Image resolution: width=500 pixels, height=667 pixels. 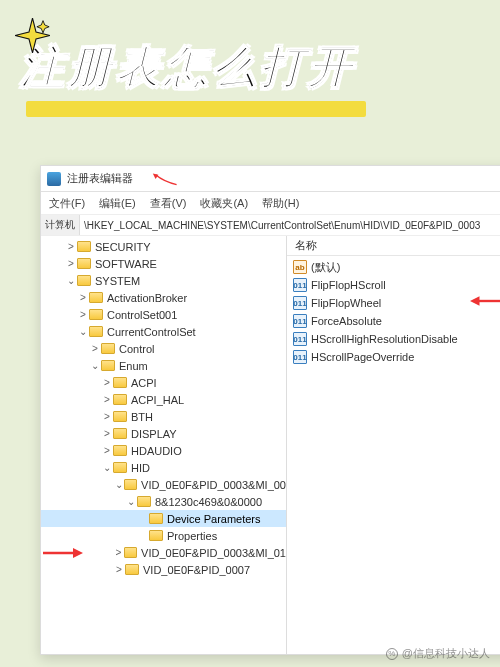 I want to click on tree-item: ⌄SYSTEM, so click(x=164, y=280).